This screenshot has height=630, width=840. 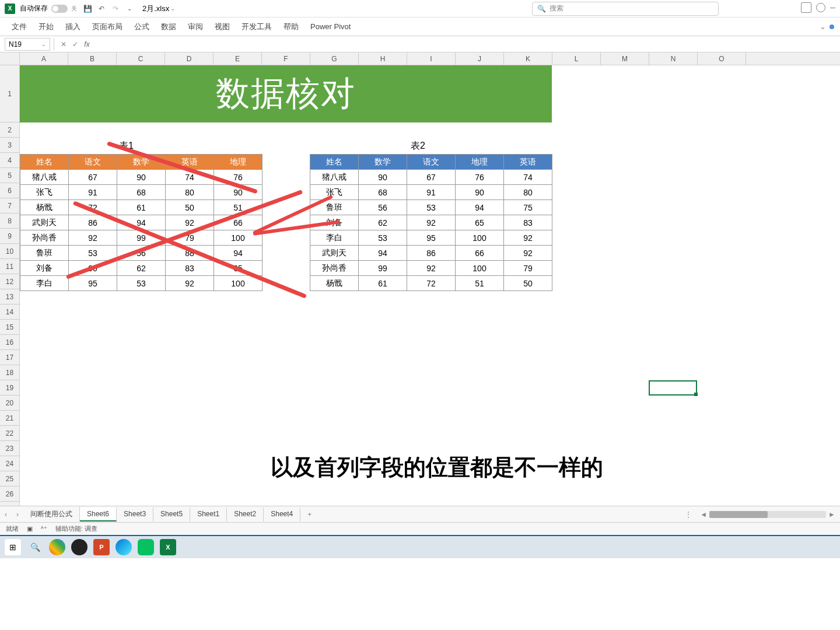 What do you see at coordinates (432, 177) in the screenshot?
I see `table-row: 猪八戒90677674` at bounding box center [432, 177].